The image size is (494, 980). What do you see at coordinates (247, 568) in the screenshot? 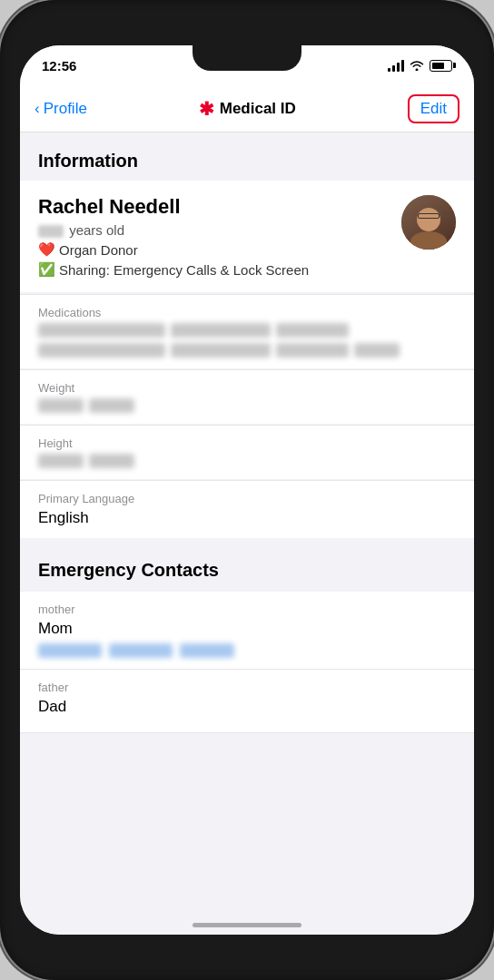
I see `emergency-contacts-header: Emergency Contacts` at bounding box center [247, 568].